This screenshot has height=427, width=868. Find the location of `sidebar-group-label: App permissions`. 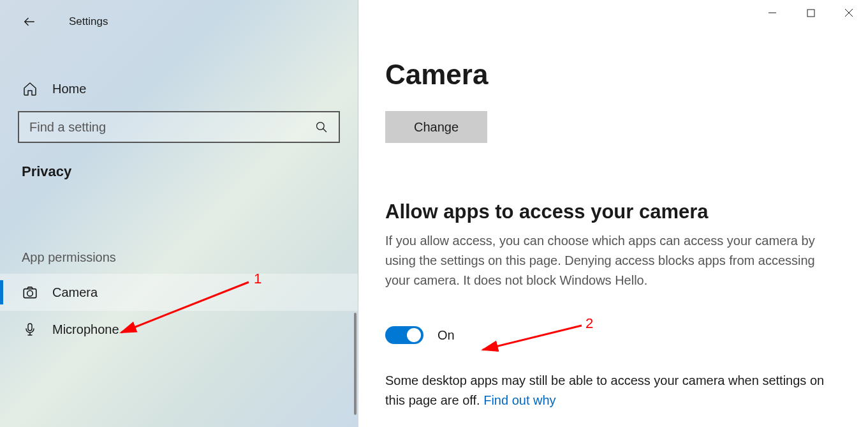

sidebar-group-label: App permissions is located at coordinates (179, 234).